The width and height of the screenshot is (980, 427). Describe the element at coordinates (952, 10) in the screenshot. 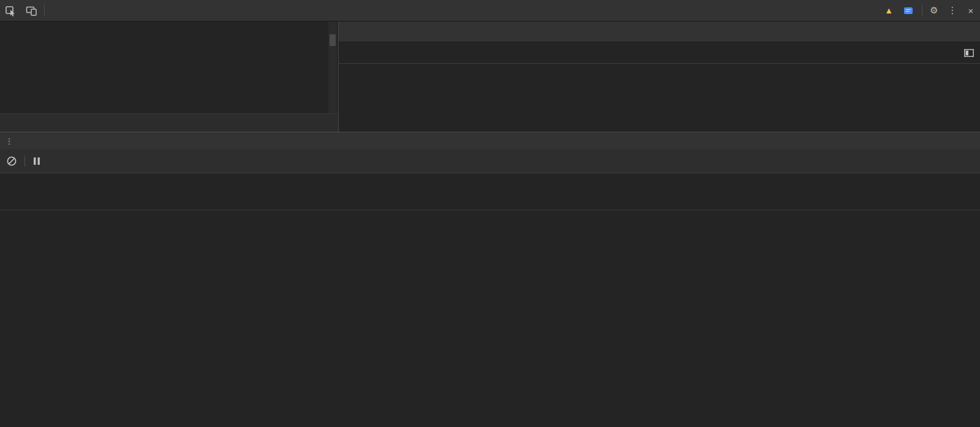

I see `more-options-menu-icon: ⋮` at that location.